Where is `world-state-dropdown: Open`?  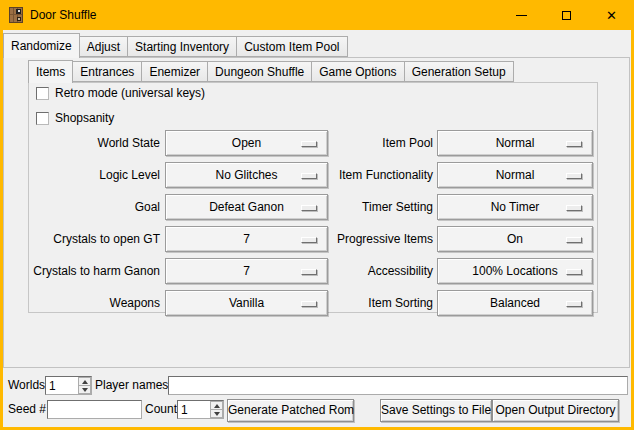
world-state-dropdown: Open is located at coordinates (246, 143).